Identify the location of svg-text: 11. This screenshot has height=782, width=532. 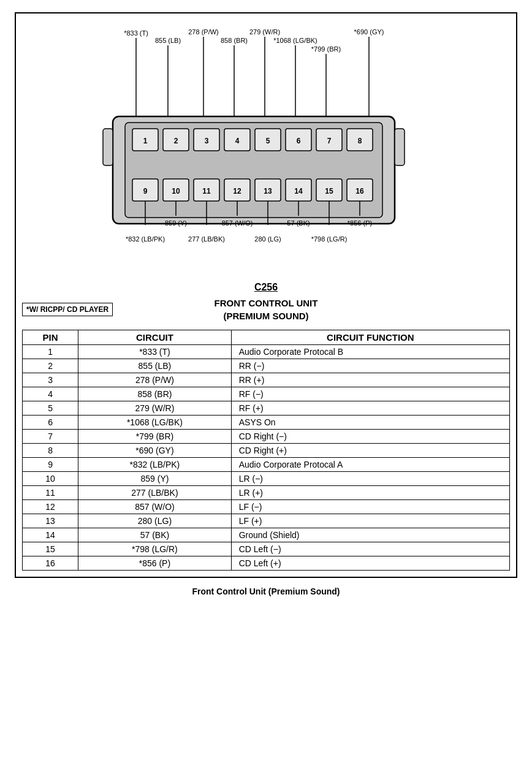
(207, 191).